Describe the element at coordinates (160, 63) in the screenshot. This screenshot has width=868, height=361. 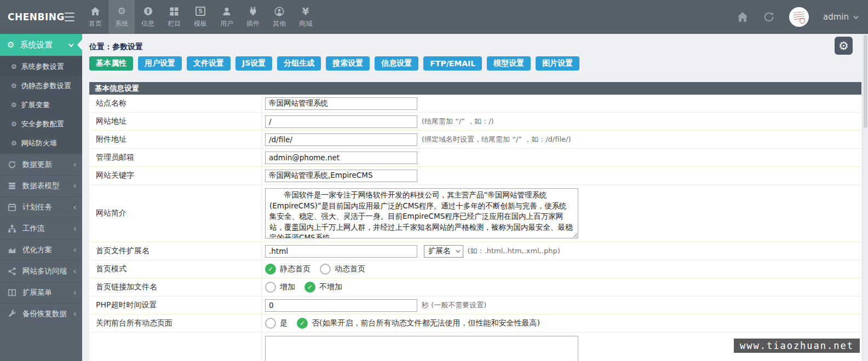
I see `tab-user-settings: 用户设置` at that location.